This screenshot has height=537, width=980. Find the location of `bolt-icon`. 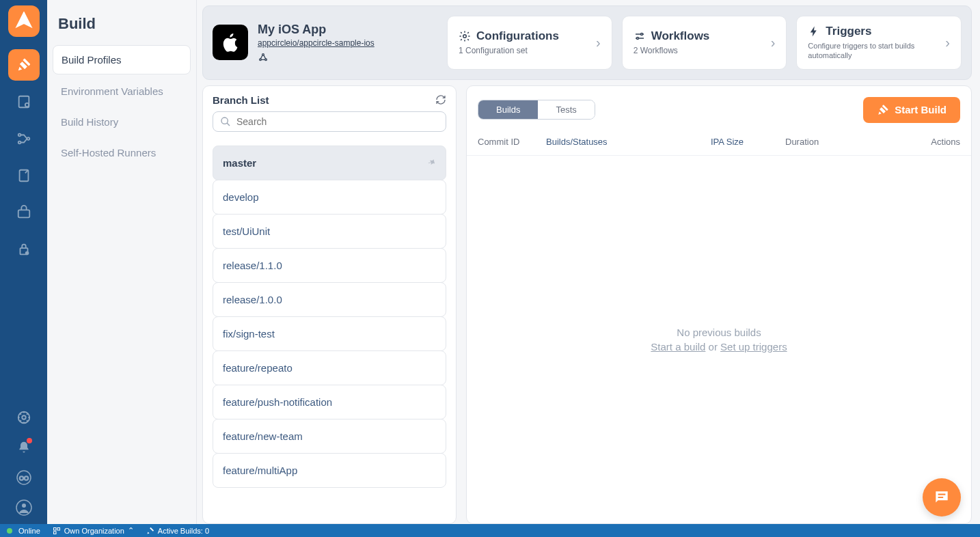

bolt-icon is located at coordinates (814, 31).